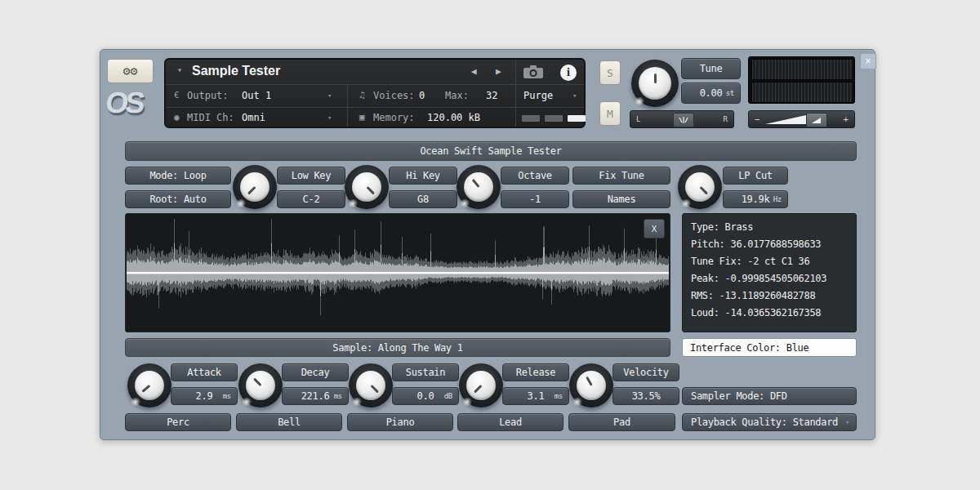 Image resolution: width=980 pixels, height=490 pixels. What do you see at coordinates (330, 96) in the screenshot?
I see `output-dropdown-icon: ▾` at bounding box center [330, 96].